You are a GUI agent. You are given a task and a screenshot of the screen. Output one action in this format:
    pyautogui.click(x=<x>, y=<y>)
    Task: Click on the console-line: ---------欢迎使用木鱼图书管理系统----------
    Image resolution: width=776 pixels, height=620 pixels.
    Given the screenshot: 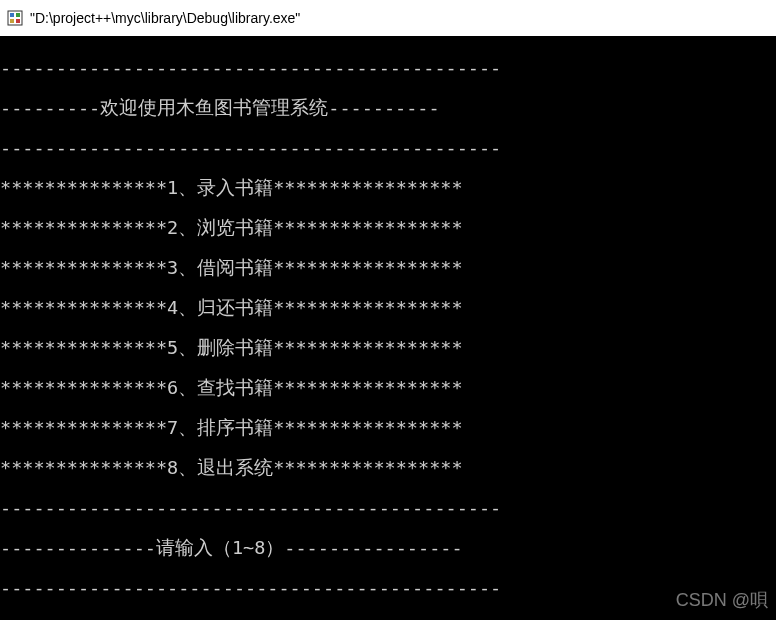 What is the action you would take?
    pyautogui.click(x=388, y=108)
    